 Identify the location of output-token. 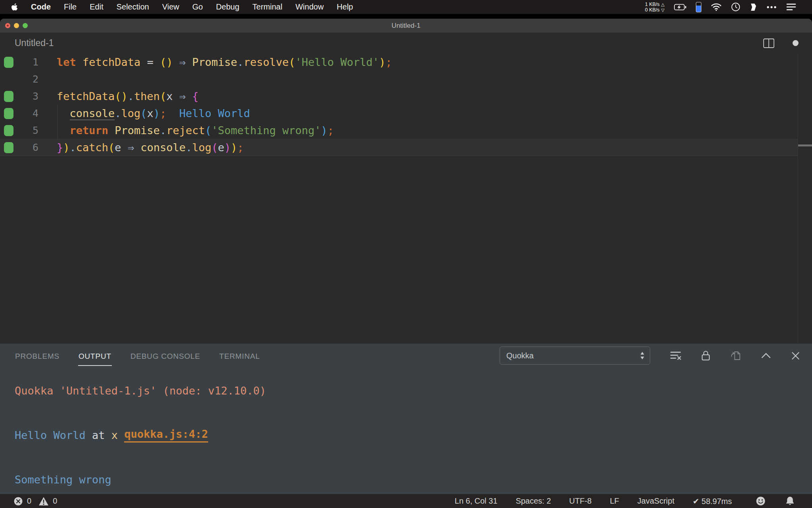
(121, 435).